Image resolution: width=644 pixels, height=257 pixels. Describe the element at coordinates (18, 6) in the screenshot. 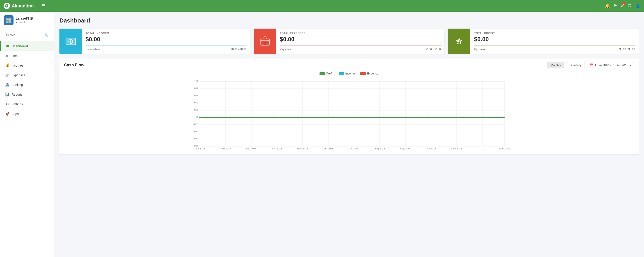

I see `app-brand: Q Akaunting` at that location.